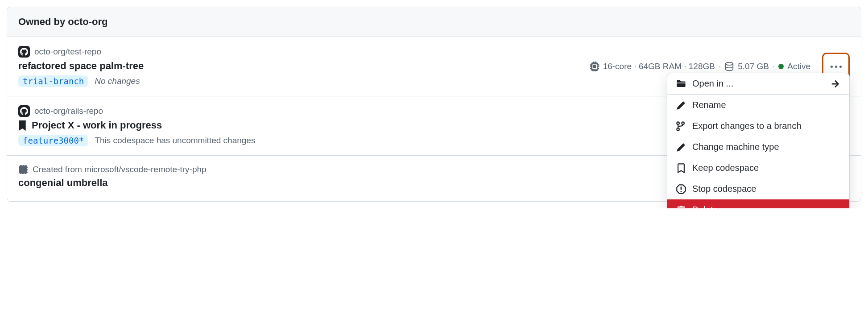 The image size is (868, 331). Describe the element at coordinates (120, 170) in the screenshot. I see `created-from-text: Created from microsoft/vscode-remote-try…` at that location.